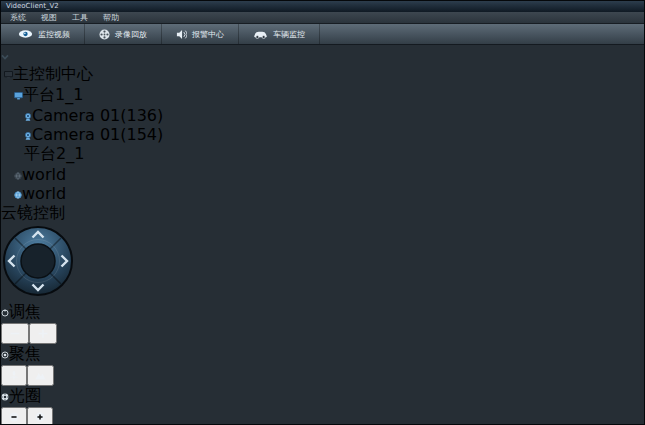  What do you see at coordinates (44, 34) in the screenshot?
I see `nav-tab-1: 监控视频` at bounding box center [44, 34].